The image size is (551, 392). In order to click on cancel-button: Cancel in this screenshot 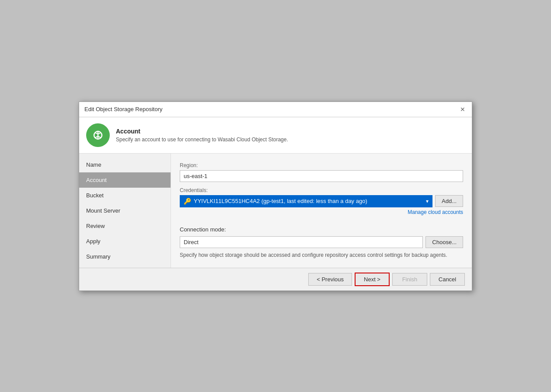, I will do `click(447, 279)`.